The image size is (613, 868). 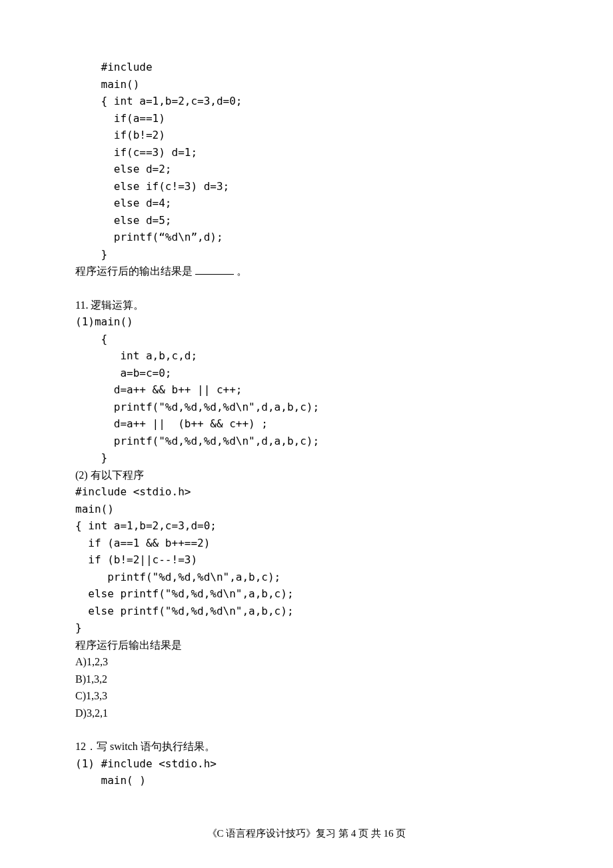 I want to click on q11-p1-9: }, so click(x=306, y=458).